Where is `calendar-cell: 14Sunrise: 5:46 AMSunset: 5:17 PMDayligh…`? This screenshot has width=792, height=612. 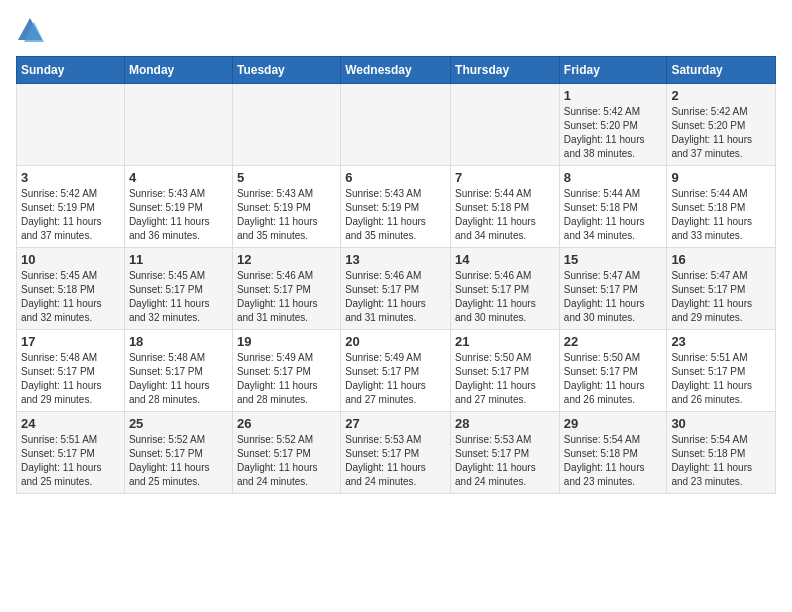 calendar-cell: 14Sunrise: 5:46 AMSunset: 5:17 PMDayligh… is located at coordinates (506, 289).